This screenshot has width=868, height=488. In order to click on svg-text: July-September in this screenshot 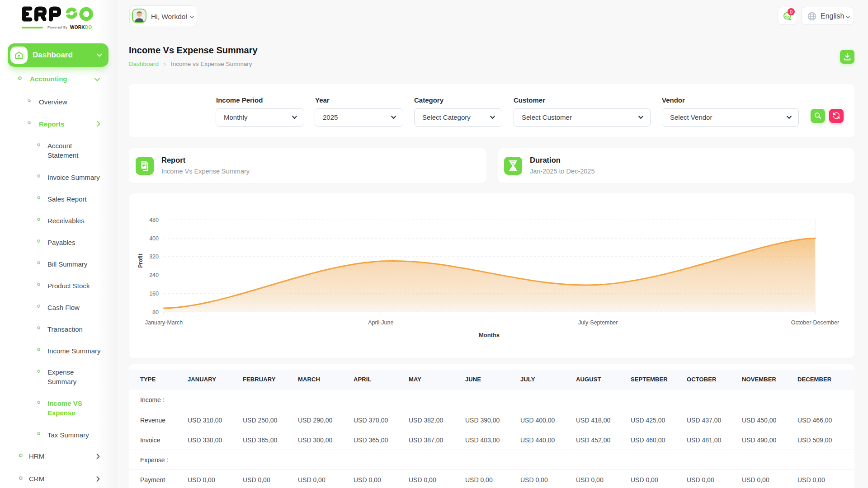, I will do `click(598, 323)`.